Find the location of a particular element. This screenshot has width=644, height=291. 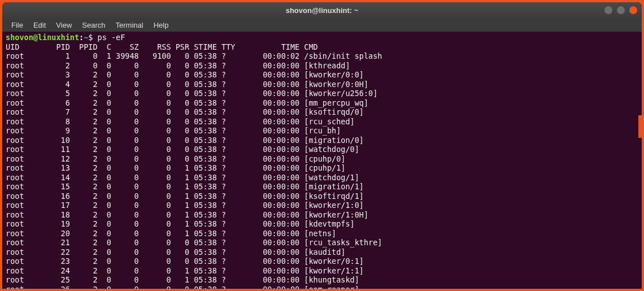

ps-row: root 23 2 0 0 0 0 05:38 ? 00:00:00 [kwor… is located at coordinates (185, 261).